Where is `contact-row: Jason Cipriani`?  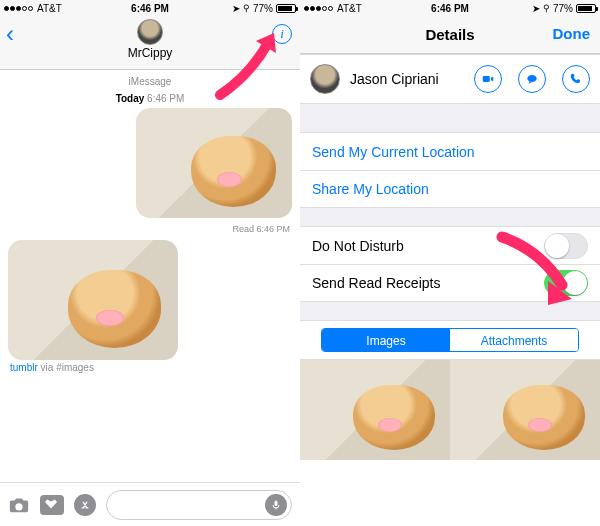 contact-row: Jason Cipriani is located at coordinates (450, 79).